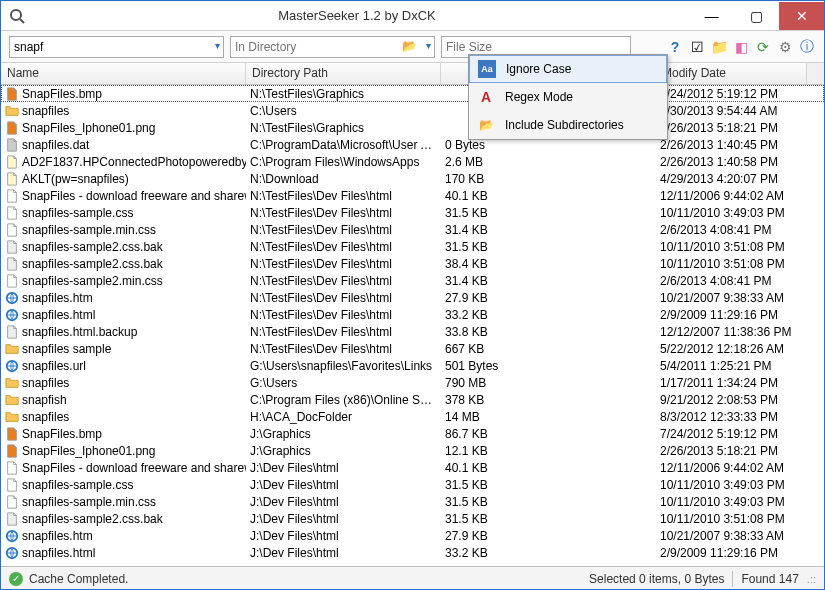 This screenshot has height=590, width=825. Describe the element at coordinates (740, 281) in the screenshot. I see `file-date: 2/6/2013 4:08:41 PM` at that location.